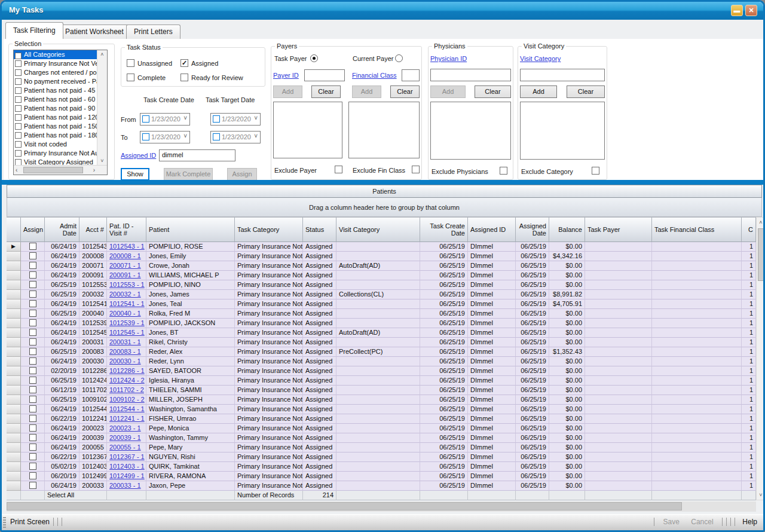  Describe the element at coordinates (60, 170) in the screenshot. I see `selection-horizontal-scrollbar: ‹ ›` at that location.